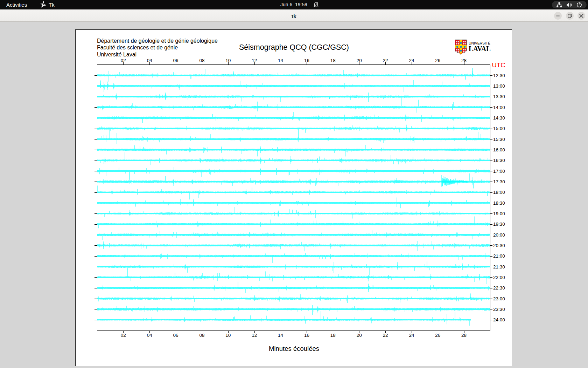 This screenshot has width=588, height=368. Describe the element at coordinates (499, 139) in the screenshot. I see `svg-text: 15:30` at that location.